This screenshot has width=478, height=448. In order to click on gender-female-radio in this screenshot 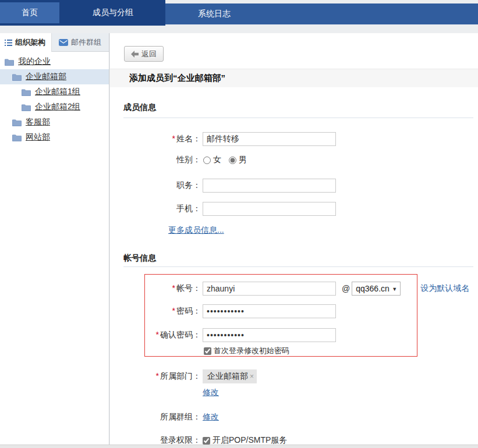, I will do `click(207, 161)`.